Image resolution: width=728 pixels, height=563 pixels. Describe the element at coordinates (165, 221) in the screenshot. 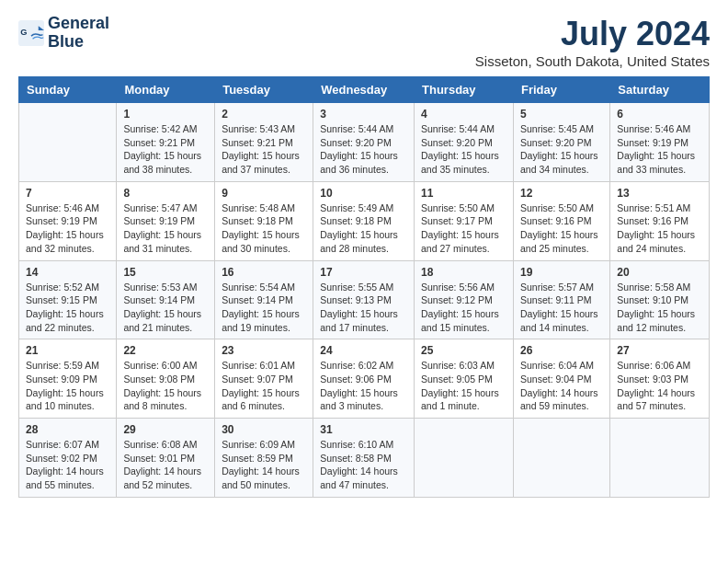

I see `calendar-cell: 8Sunrise: 5:47 AMSunset: 9:19 PMDaylight…` at that location.